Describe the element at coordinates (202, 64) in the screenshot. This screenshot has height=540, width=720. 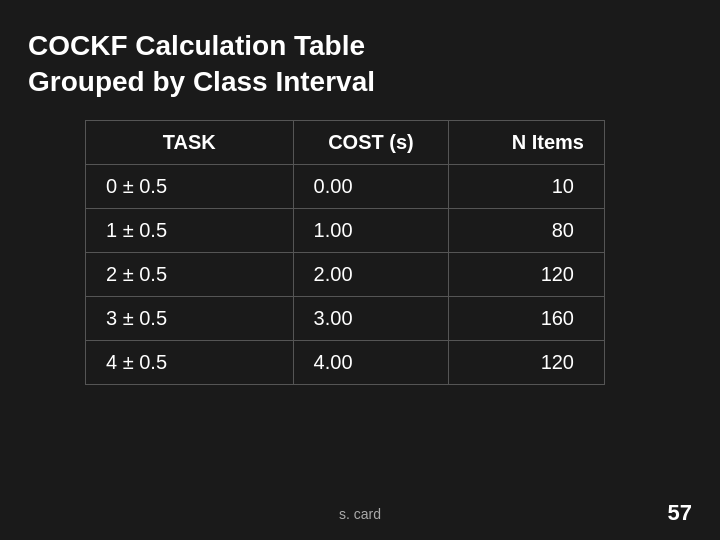
I see `page-title: COCKF Calculation Table Grouped by Class…` at that location.